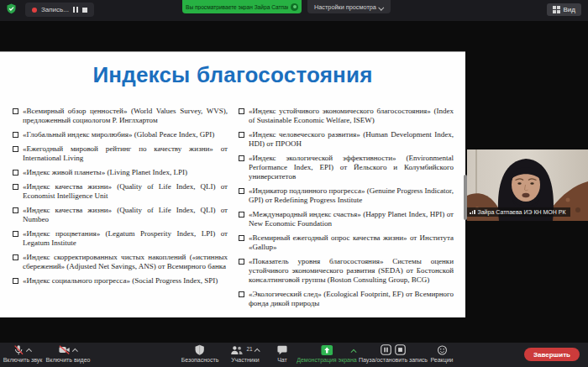 Image resolution: width=588 pixels, height=367 pixels. What do you see at coordinates (346, 168) in the screenshot?
I see `slide-bullet-item: «Индекс экологической эффективности» (En…` at bounding box center [346, 168].